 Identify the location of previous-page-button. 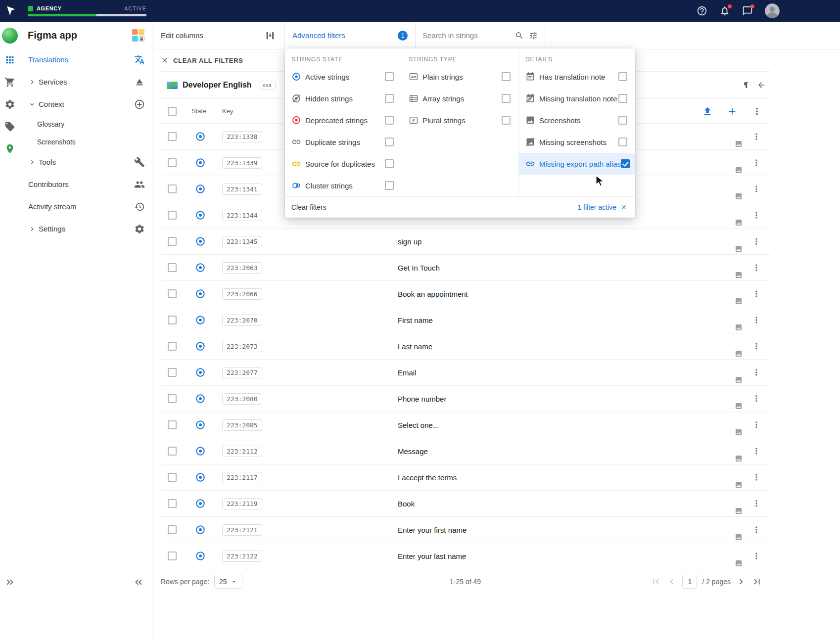
(672, 582).